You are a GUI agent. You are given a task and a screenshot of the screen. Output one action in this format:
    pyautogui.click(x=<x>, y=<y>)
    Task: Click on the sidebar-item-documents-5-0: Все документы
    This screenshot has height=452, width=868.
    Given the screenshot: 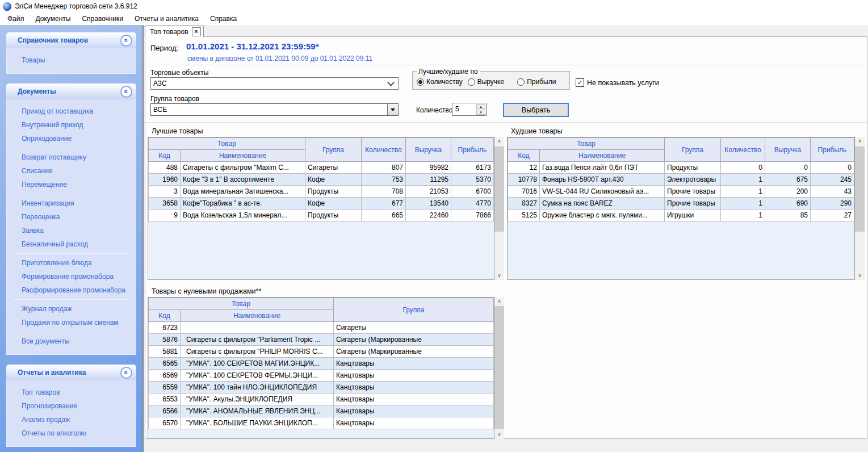 What is the action you would take?
    pyautogui.click(x=72, y=341)
    